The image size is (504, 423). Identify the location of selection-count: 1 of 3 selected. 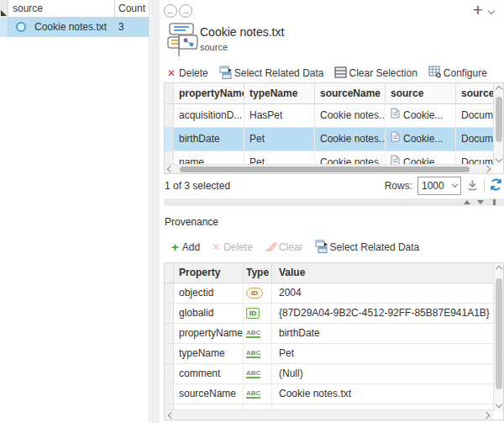
(197, 186).